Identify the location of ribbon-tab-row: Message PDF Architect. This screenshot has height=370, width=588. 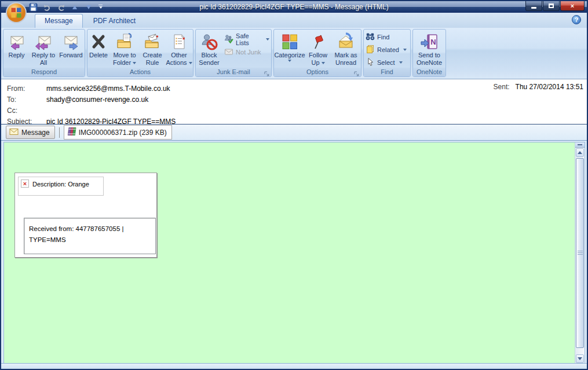
(294, 20).